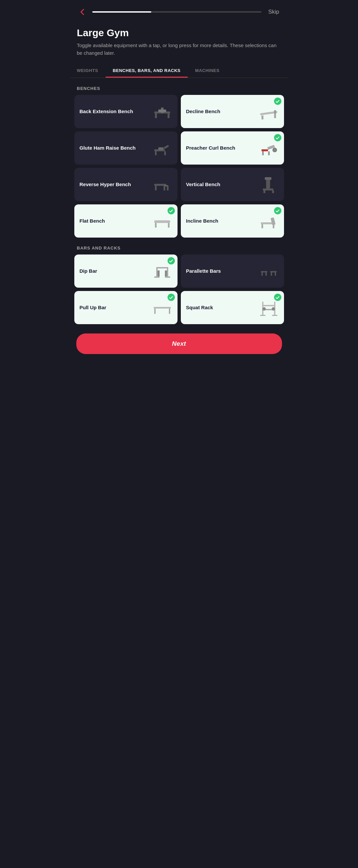  I want to click on card-parallette-bars: Parallette Bars, so click(232, 271).